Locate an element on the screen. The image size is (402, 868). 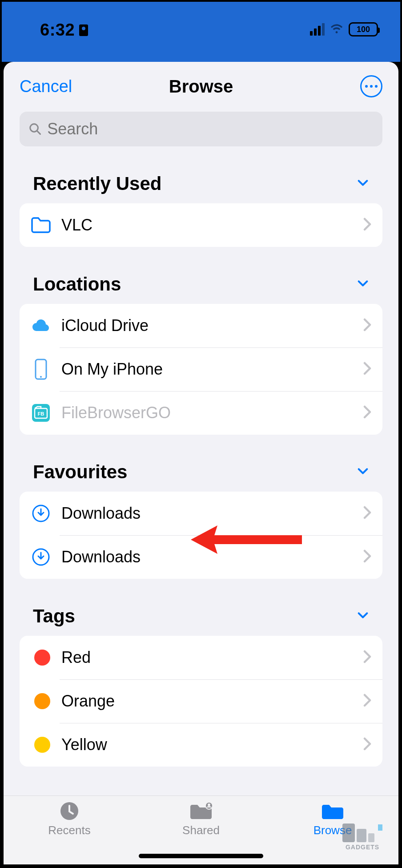
item-label: FileBrowserGO is located at coordinates (212, 413).